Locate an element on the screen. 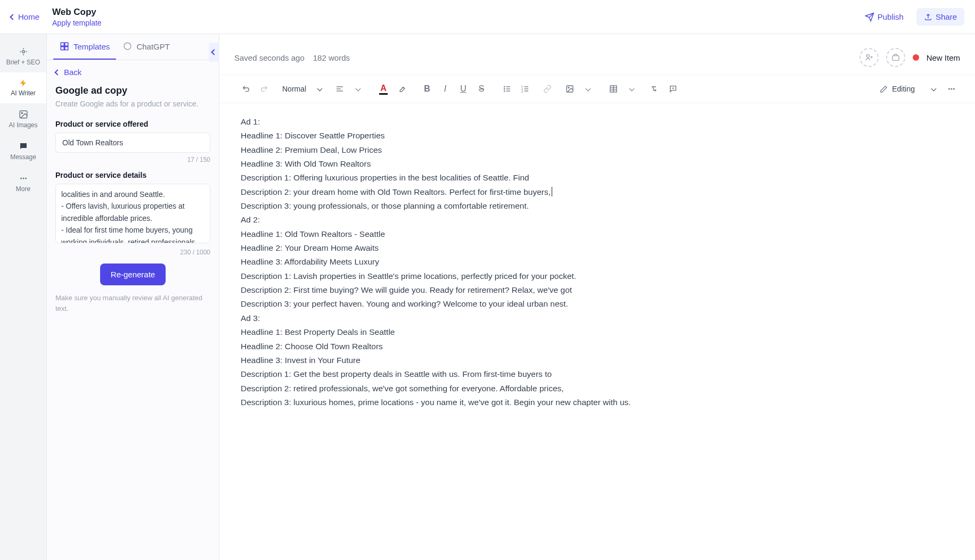 Image resolution: width=975 pixels, height=560 pixels. strikethrough-button: S is located at coordinates (481, 89).